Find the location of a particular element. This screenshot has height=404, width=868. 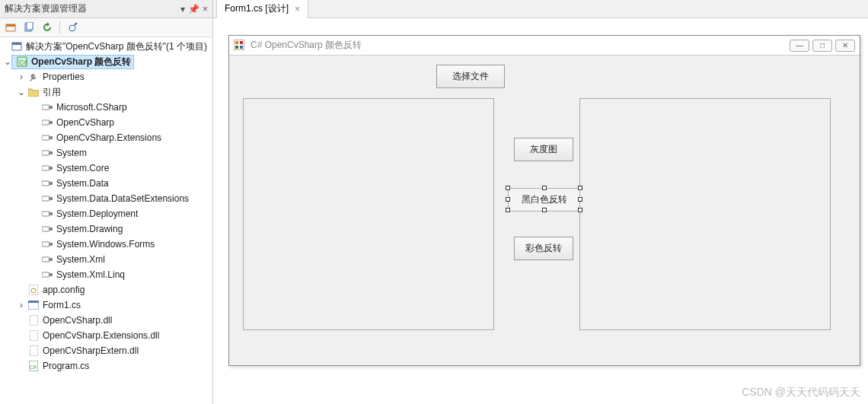

form-title-text: C# OpenCvSharp 颜色反转 is located at coordinates (519, 46).